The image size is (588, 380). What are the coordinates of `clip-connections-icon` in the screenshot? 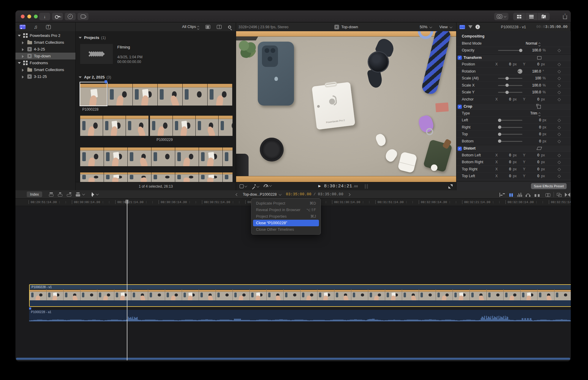 It's located at (537, 194).